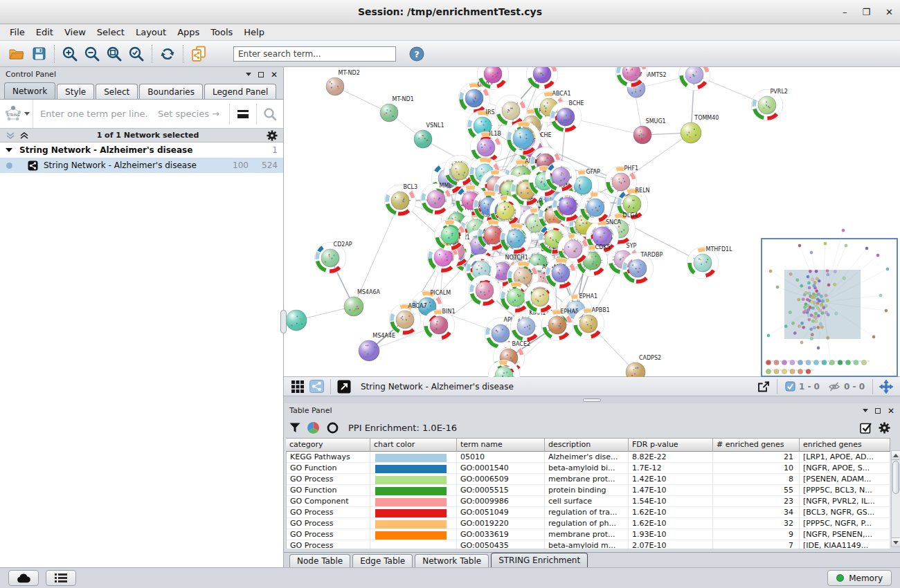 The width and height of the screenshot is (900, 588). Describe the element at coordinates (272, 136) in the screenshot. I see `network-options-gear-icon` at that location.